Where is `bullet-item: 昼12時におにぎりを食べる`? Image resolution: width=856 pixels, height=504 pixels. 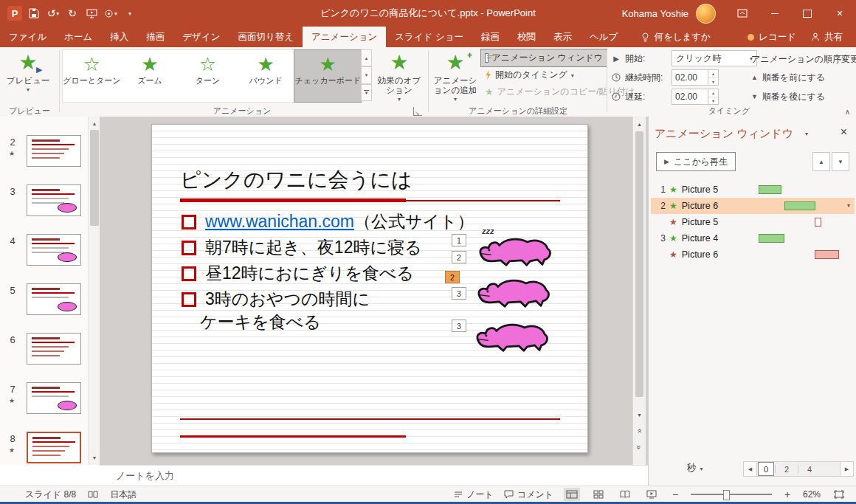
bullet-item: 昼12時におにぎりを食べる is located at coordinates (298, 273).